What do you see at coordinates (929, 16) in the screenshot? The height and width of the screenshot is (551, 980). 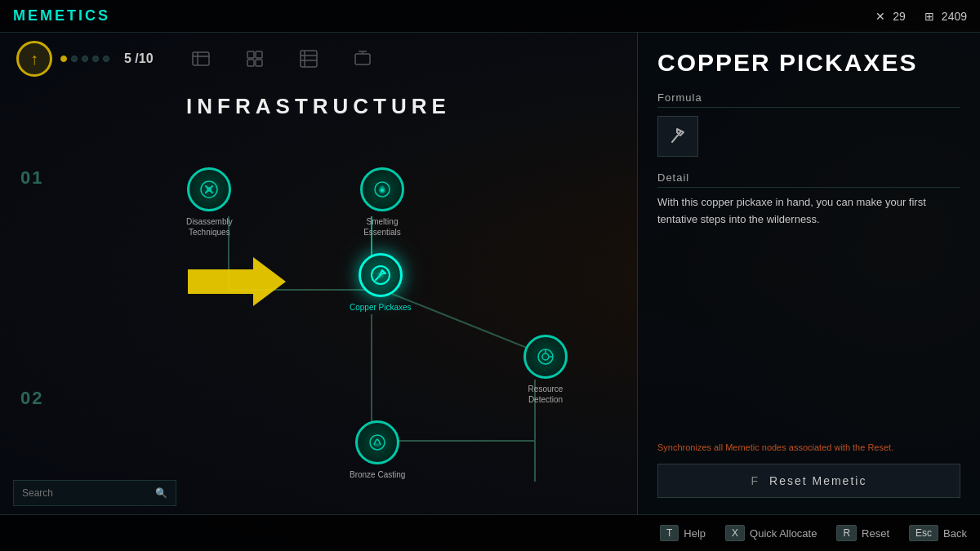 I see `resources-icon: ⊞` at bounding box center [929, 16].